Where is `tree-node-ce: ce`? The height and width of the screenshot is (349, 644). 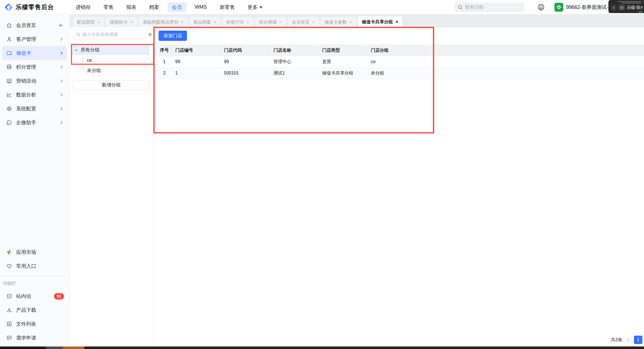 tree-node-ce: ce is located at coordinates (118, 60).